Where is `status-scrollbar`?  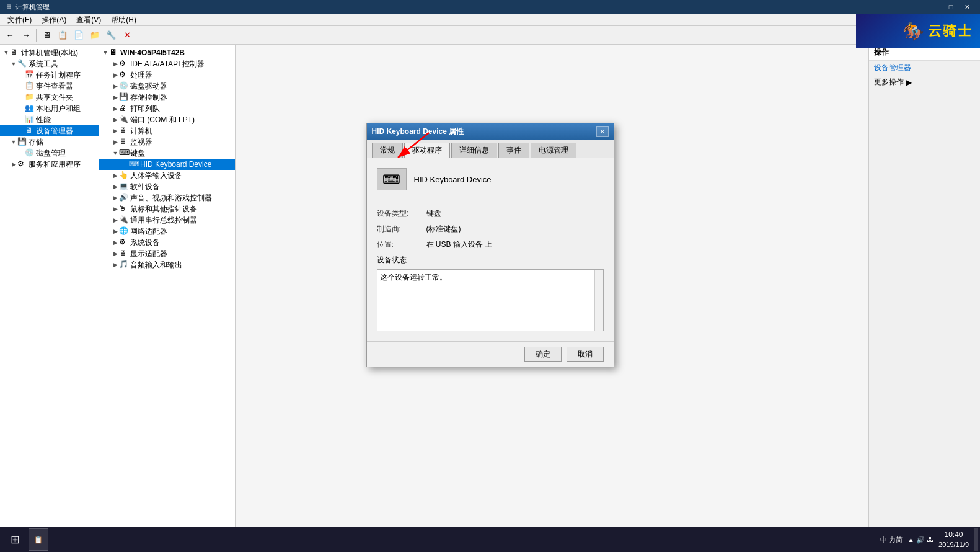 status-scrollbar is located at coordinates (599, 300).